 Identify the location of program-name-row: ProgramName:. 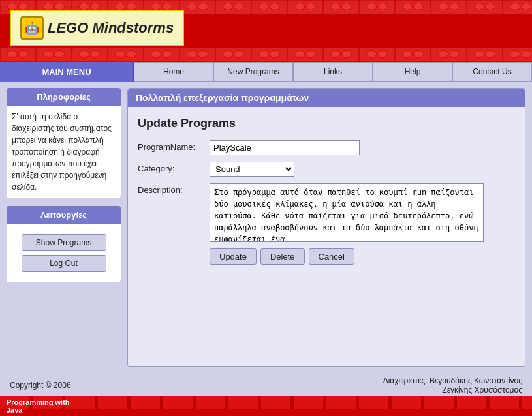
(326, 147).